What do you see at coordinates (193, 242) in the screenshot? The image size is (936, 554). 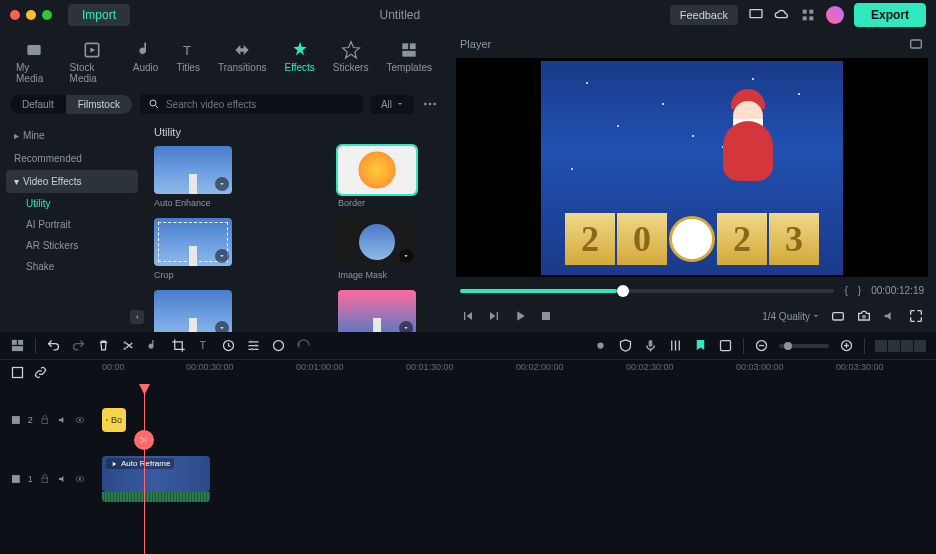 I see `thumb-crop` at bounding box center [193, 242].